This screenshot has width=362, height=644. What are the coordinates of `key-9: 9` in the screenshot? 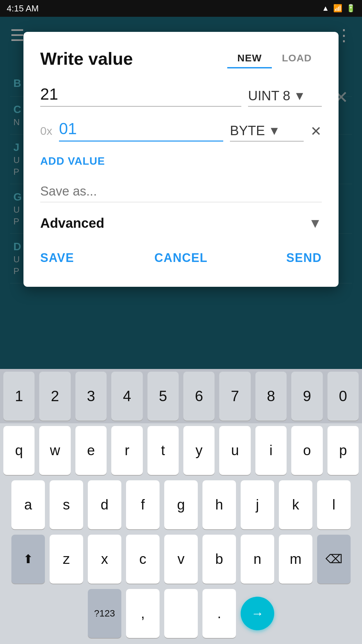 It's located at (307, 396).